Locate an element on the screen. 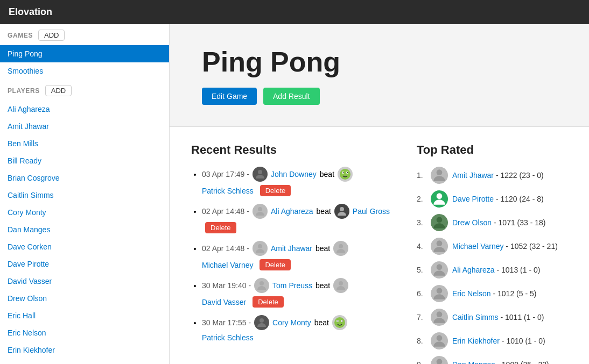  sidebar-player-item: Dave Corken is located at coordinates (85, 247).